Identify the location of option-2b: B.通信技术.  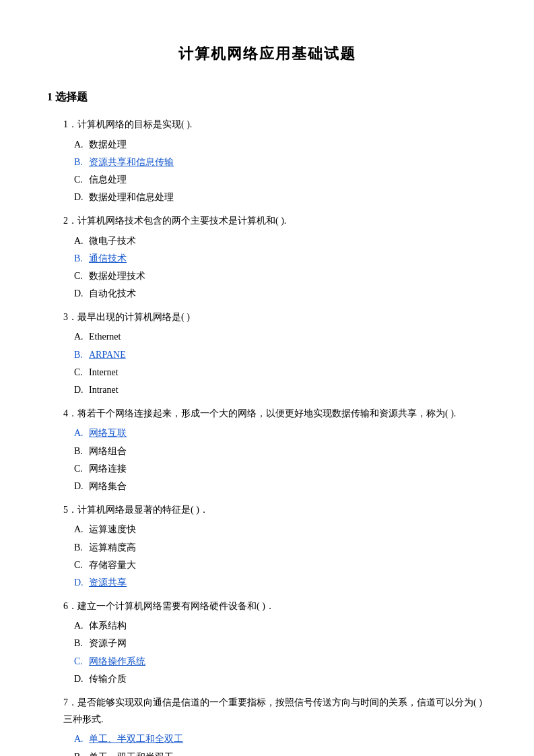
(280, 259).